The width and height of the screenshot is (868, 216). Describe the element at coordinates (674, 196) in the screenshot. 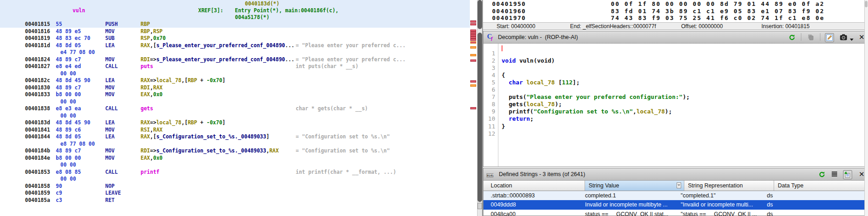

I see `table-row: .strtab::00000893completed.1"completed.1…` at that location.